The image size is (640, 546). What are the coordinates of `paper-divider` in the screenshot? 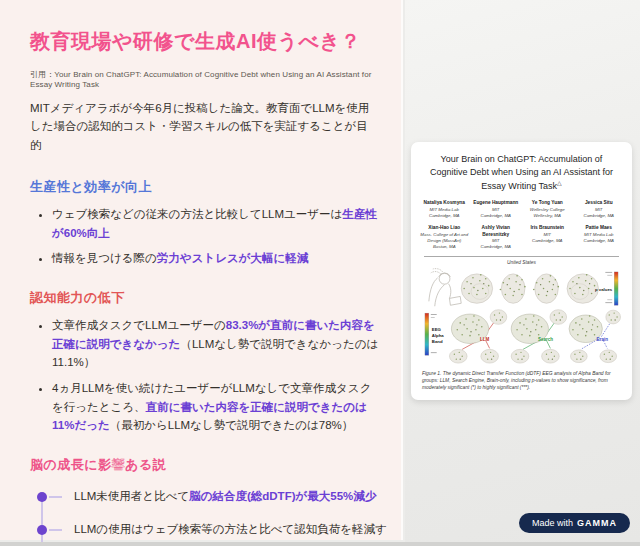 It's located at (522, 256).